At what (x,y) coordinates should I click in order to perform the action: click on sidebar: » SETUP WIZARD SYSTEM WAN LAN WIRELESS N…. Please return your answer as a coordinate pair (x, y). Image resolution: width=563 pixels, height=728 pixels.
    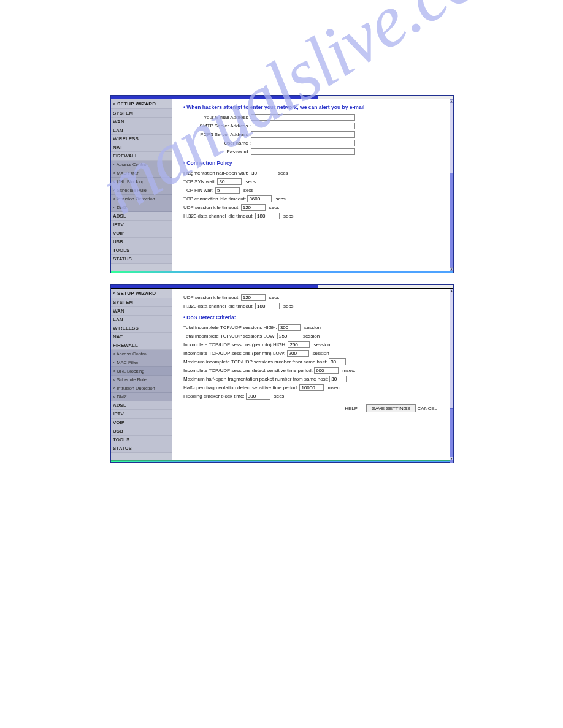
    Looking at the image, I should click on (142, 185).